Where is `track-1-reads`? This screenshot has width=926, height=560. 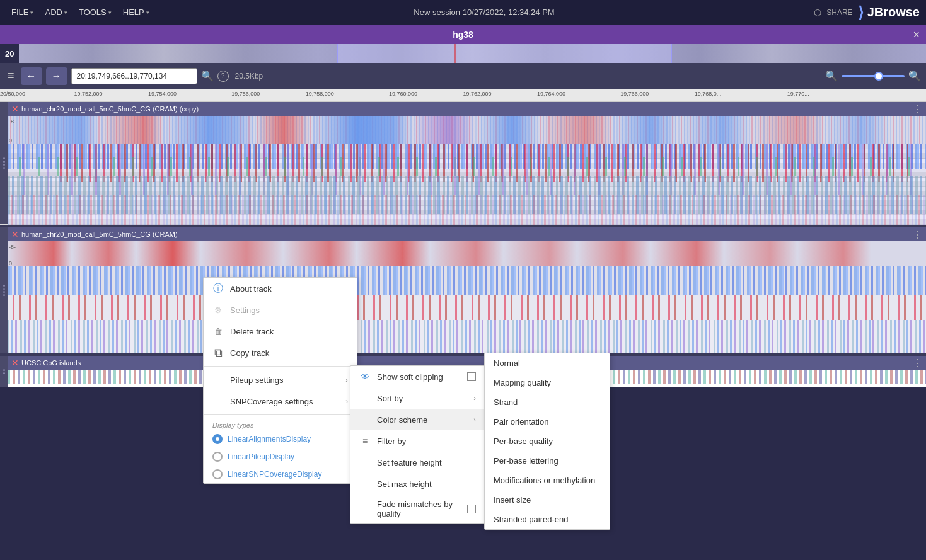
track-1-reads is located at coordinates (466, 185).